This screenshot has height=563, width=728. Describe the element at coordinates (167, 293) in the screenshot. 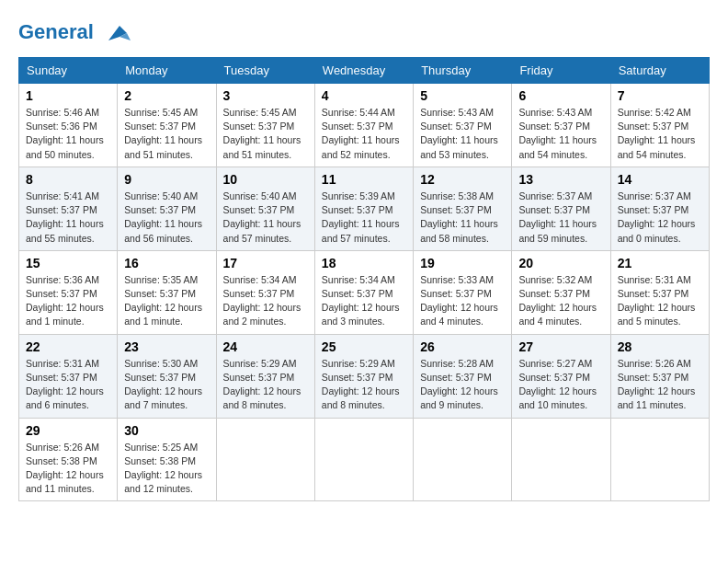

I see `calendar-cell: 16 Sunrise: 5:35 AM Sunset: 5:37 PM Dayl…` at that location.